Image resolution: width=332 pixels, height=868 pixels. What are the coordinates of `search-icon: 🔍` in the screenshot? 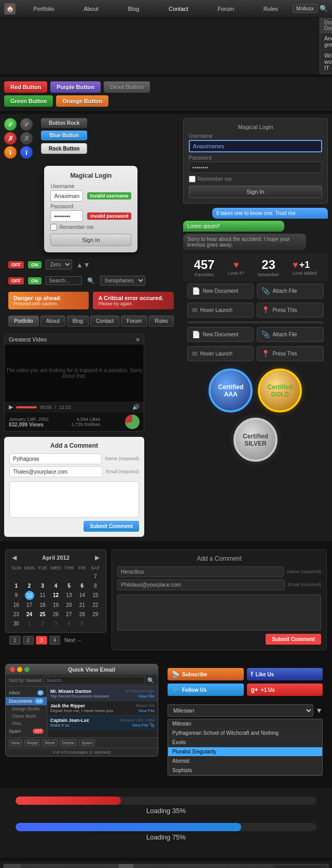 It's located at (324, 8).